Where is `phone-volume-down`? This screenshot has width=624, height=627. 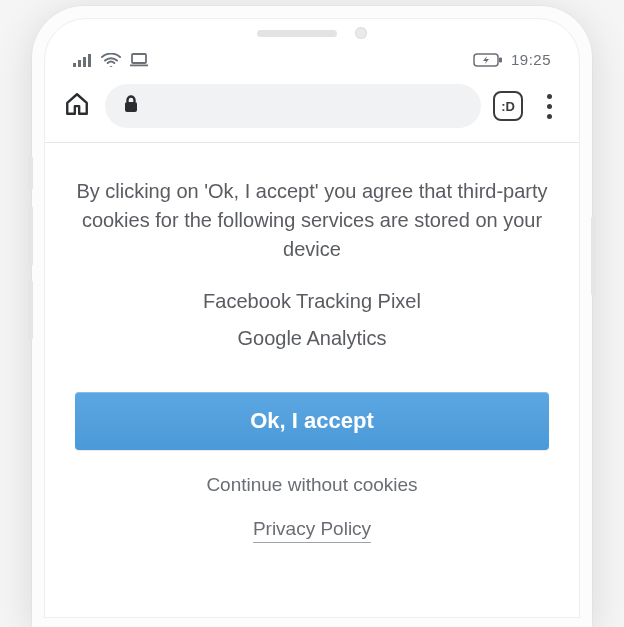
phone-volume-down is located at coordinates (30, 310).